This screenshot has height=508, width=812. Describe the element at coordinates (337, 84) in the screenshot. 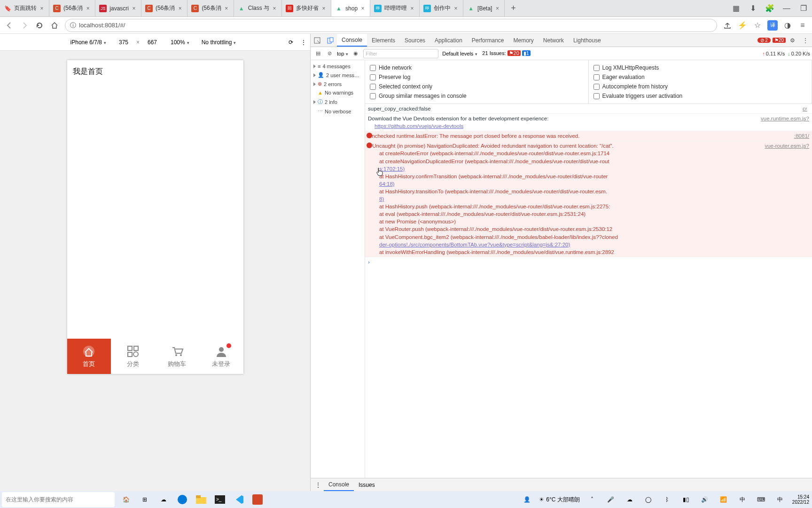

I see `sidebar-errors: ⊗ 2 errors` at that location.